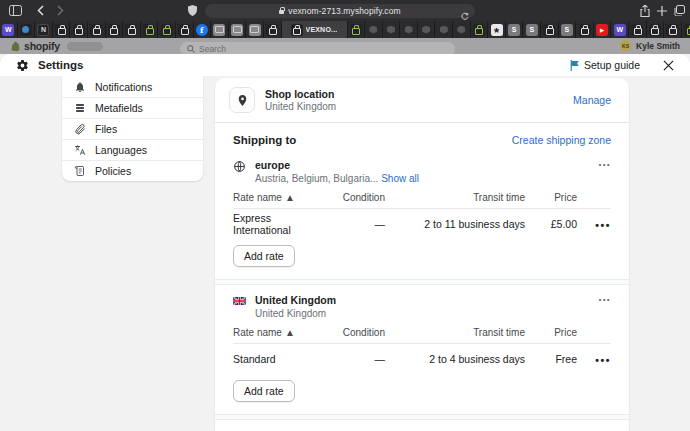  What do you see at coordinates (345, 30) in the screenshot?
I see `browser-tab-strip: VEXNO...` at bounding box center [345, 30].